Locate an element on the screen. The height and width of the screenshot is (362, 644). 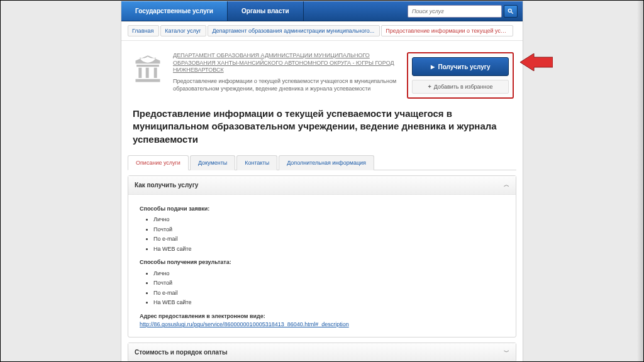
breadcrumb: Главная Каталог услуг Департамент образо… is located at coordinates (322, 31).